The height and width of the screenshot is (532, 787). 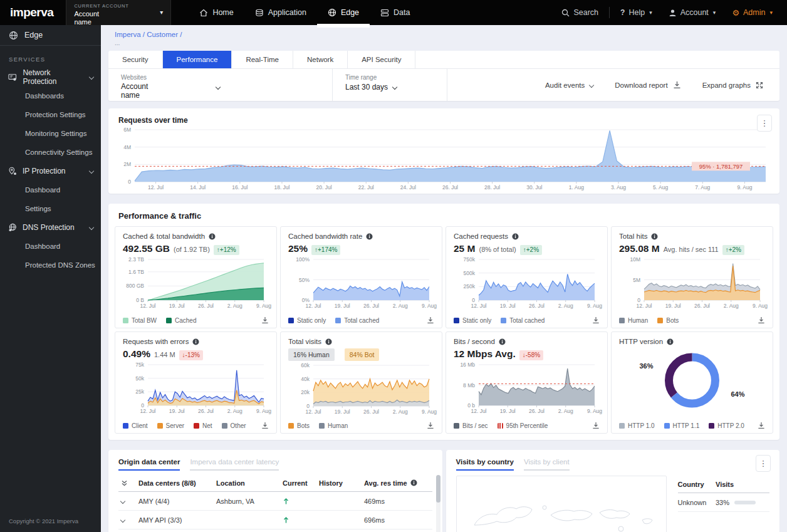 What do you see at coordinates (234, 464) in the screenshot?
I see `tab-imperva-data-center-latency: Imperva data center latency` at bounding box center [234, 464].